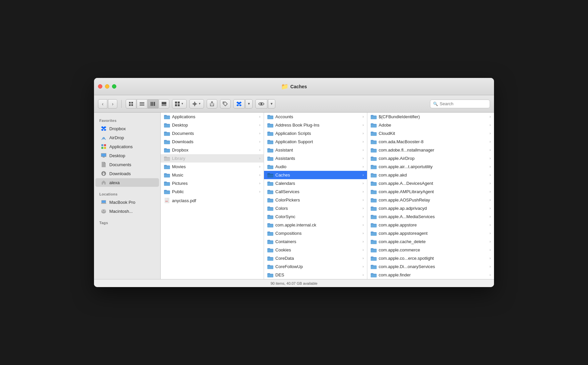 The width and height of the screenshot is (588, 365). Describe the element at coordinates (431, 150) in the screenshot. I see `col3-adobe-installmanager: com.adobe.fl...nstallmanager ›` at that location.